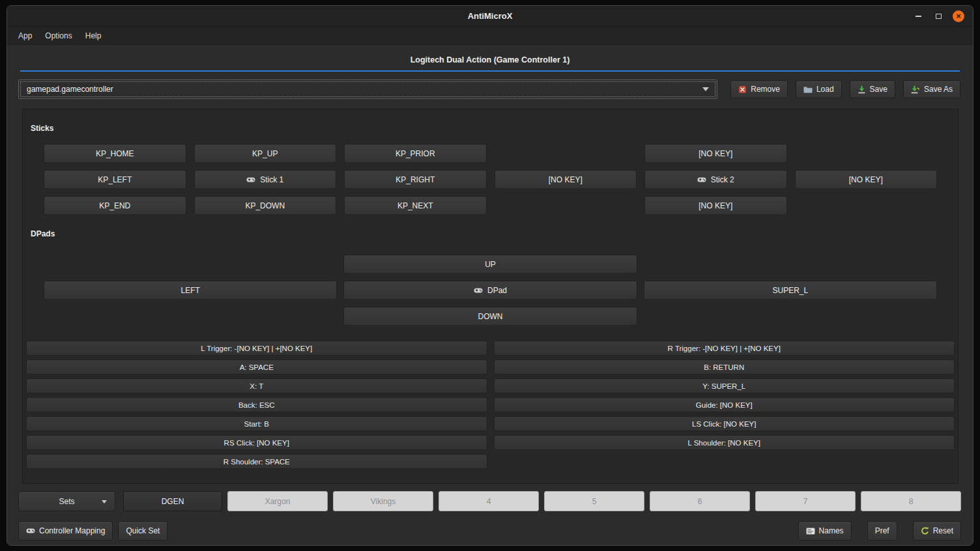  Describe the element at coordinates (115, 180) in the screenshot. I see `stick1-left-button: KP_LEFT` at that location.